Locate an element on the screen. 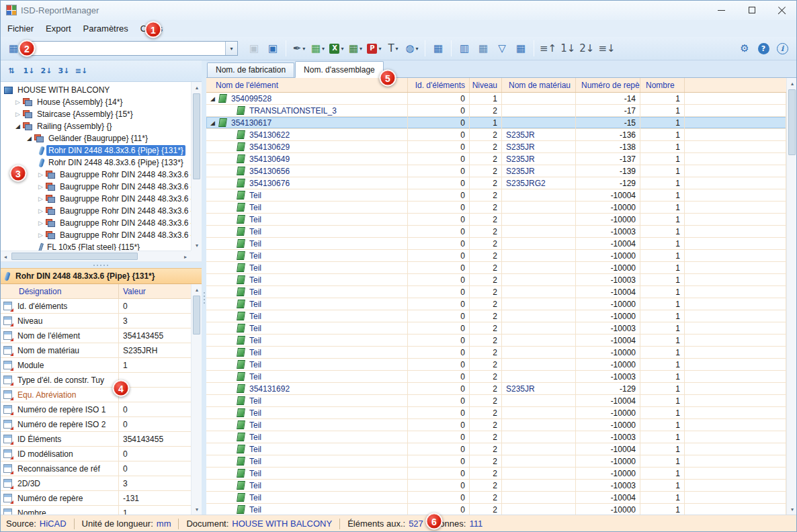 This screenshot has width=797, height=532. tree-vscroll-thumb is located at coordinates (196, 136).